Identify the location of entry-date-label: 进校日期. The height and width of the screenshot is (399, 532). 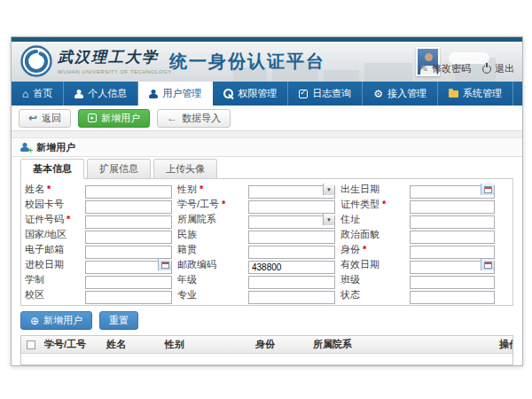
(52, 264).